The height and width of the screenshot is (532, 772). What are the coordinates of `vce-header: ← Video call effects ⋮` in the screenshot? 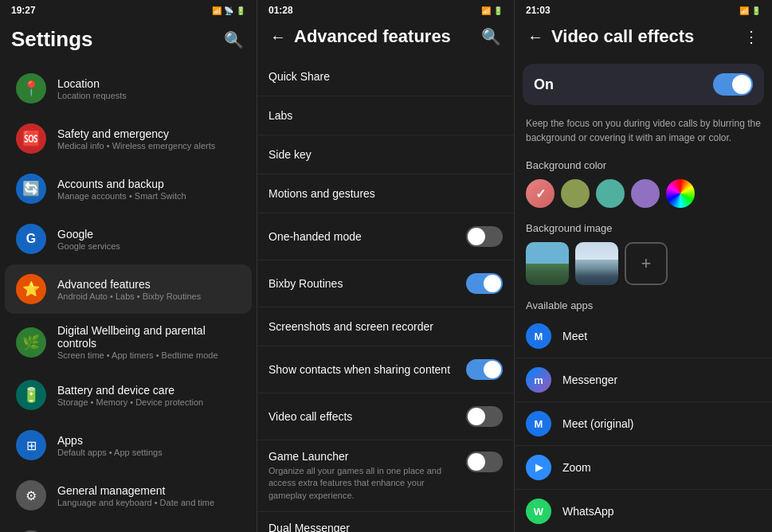 It's located at (644, 38).